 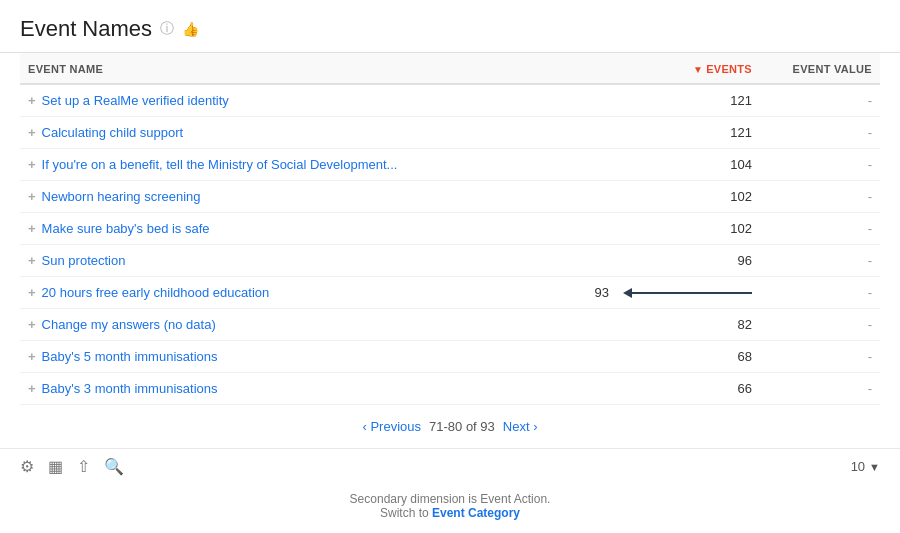 What do you see at coordinates (450, 504) in the screenshot?
I see `footer-note: Secondary dimension is Event Action. Swi…` at bounding box center [450, 504].